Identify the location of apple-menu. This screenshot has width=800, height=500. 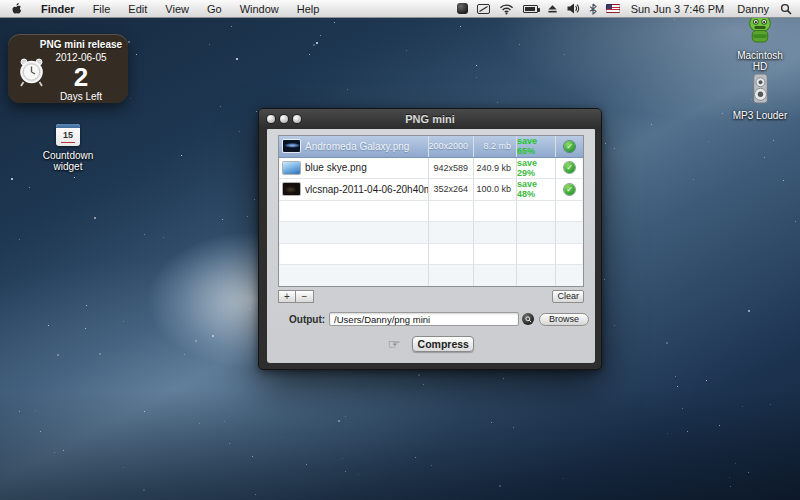
(16, 9).